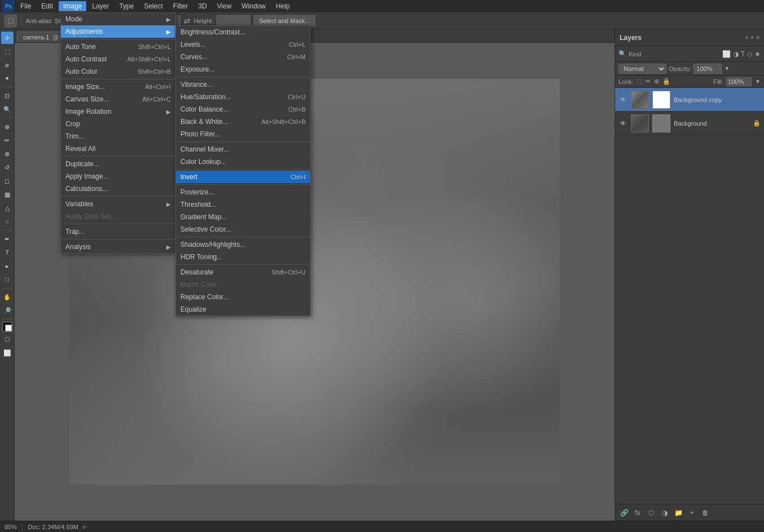 The width and height of the screenshot is (764, 532). What do you see at coordinates (7, 221) in the screenshot?
I see `dodge-tool: ○` at bounding box center [7, 221].